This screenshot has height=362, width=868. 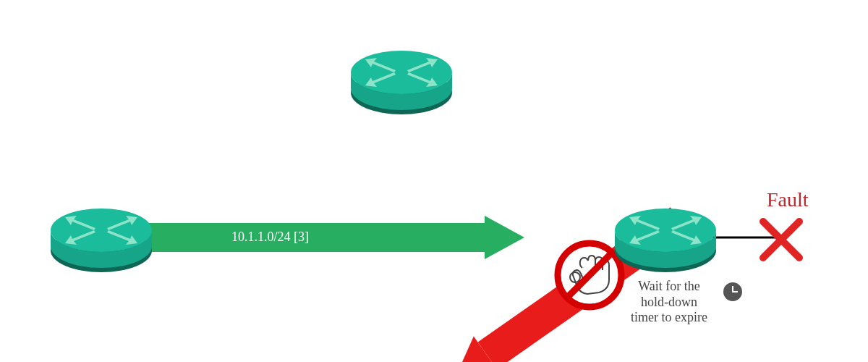 I want to click on wait-line1: Wait for the, so click(x=669, y=286).